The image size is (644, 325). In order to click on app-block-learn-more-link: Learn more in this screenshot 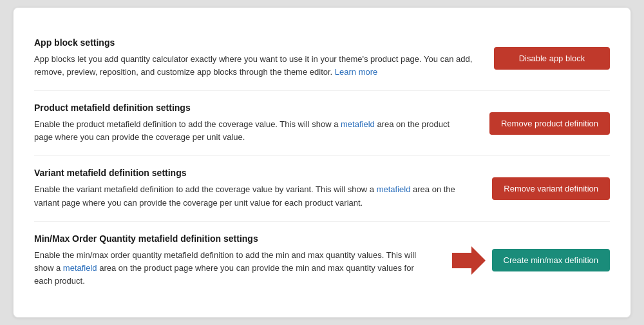, I will do `click(356, 72)`.